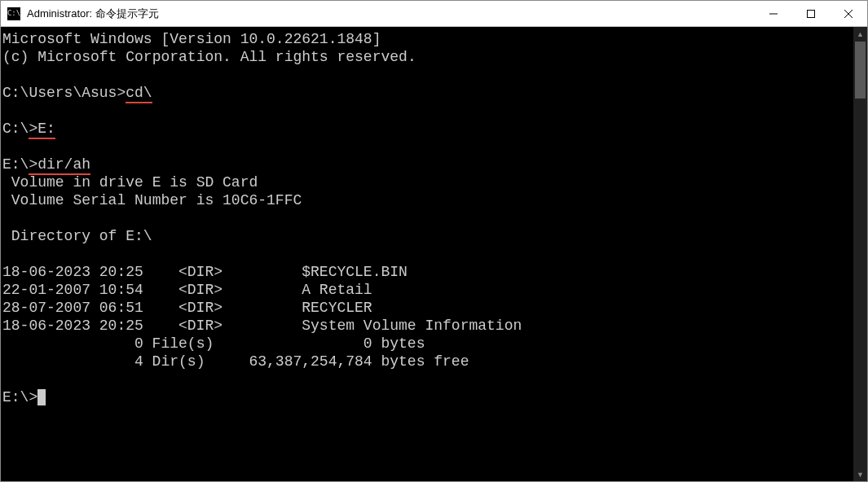 Image resolution: width=868 pixels, height=482 pixels. I want to click on cursor, so click(42, 397).